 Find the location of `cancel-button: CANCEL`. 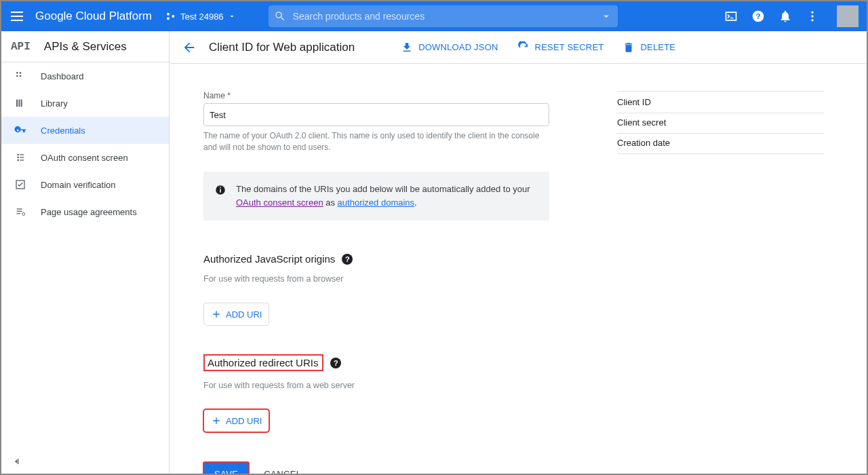

cancel-button: CANCEL is located at coordinates (282, 471).